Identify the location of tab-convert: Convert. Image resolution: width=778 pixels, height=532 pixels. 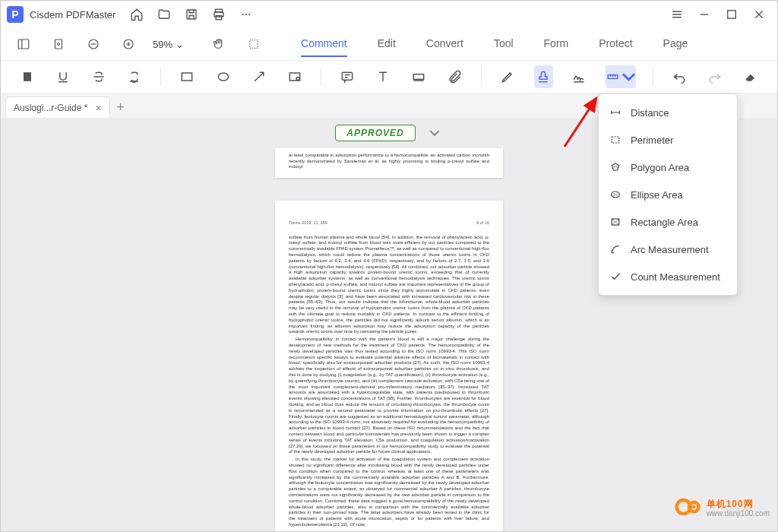
(445, 44).